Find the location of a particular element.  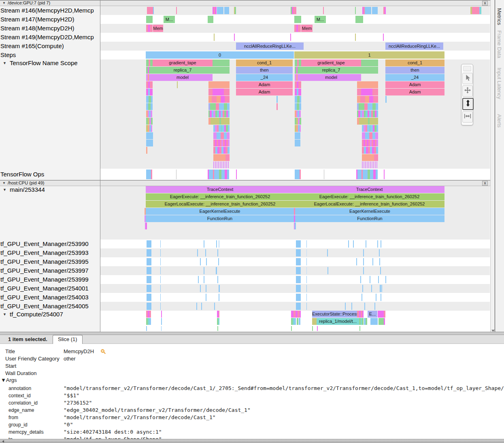

close-process-button: X is located at coordinates (485, 3).